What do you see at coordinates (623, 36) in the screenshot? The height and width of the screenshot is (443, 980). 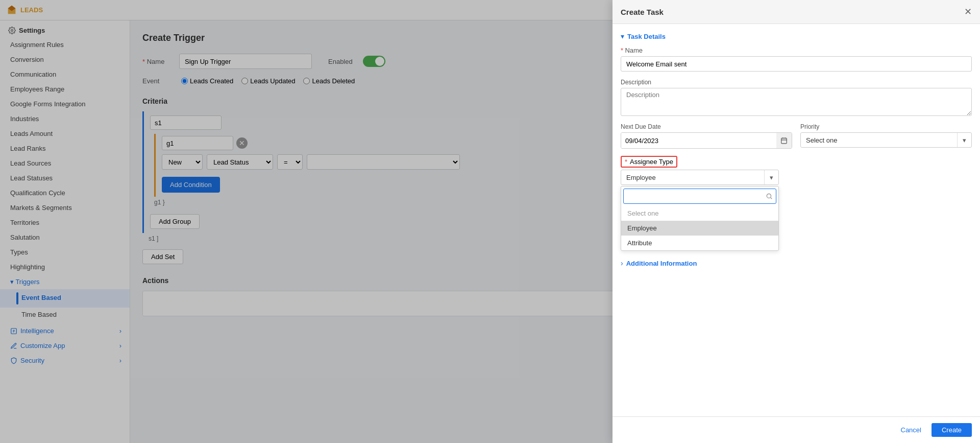 I see `chevron-down-icon: ▾` at bounding box center [623, 36].